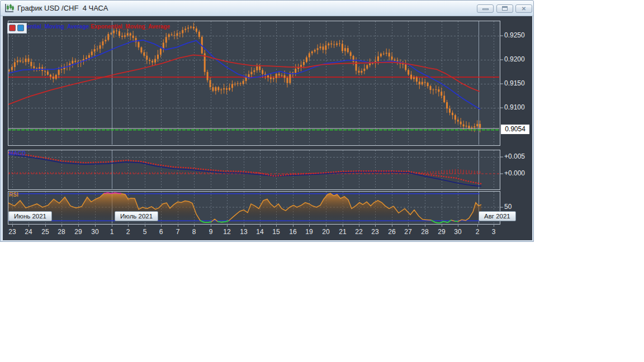  I want to click on window-title: График USD /CHF 4 ЧАСА, so click(63, 8).